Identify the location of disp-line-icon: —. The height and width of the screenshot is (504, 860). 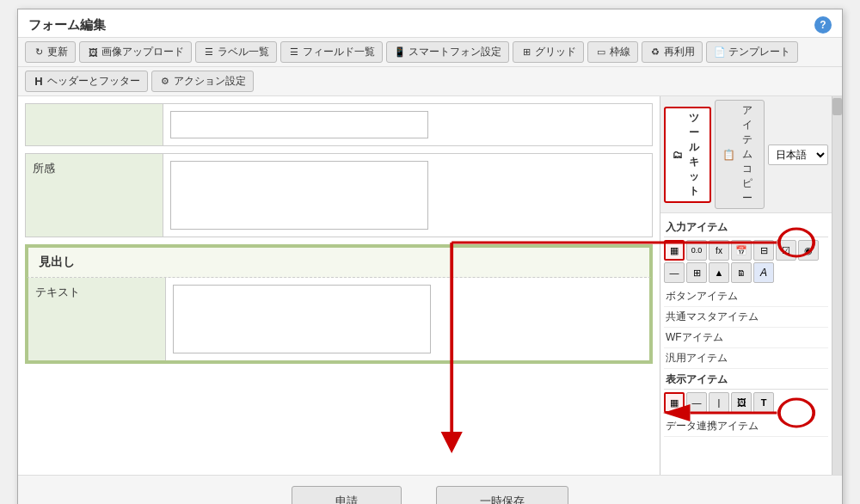
(697, 403).